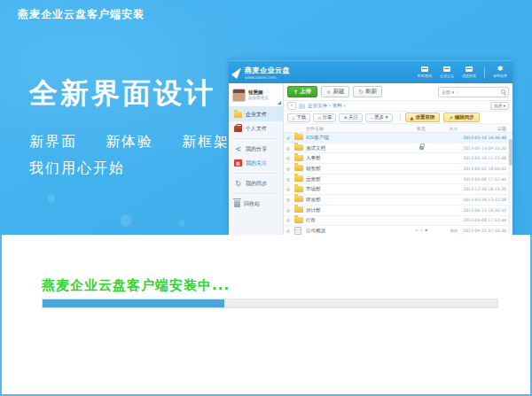 This screenshot has width=532, height=396. Describe the element at coordinates (511, 152) in the screenshot. I see `scrollbar-thumb` at that location.